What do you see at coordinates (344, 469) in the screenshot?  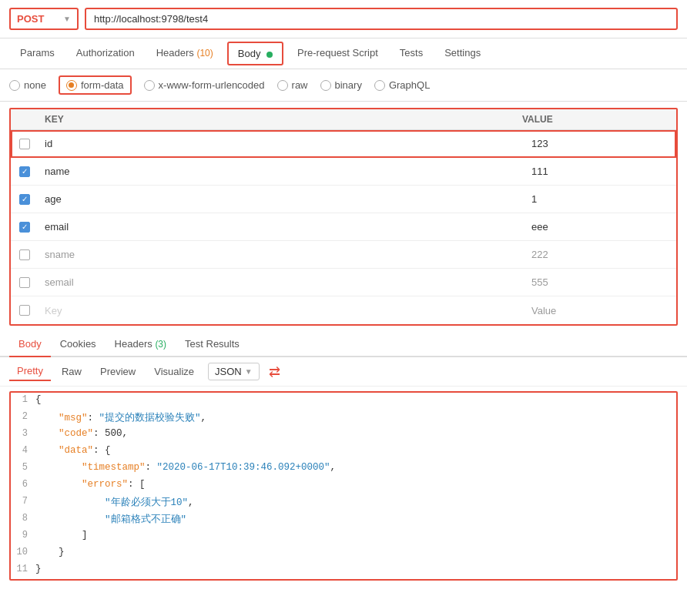 I see `code-line-5: 5 "timestamp": "2020-06-17T10:39:46.092+…` at bounding box center [344, 469].